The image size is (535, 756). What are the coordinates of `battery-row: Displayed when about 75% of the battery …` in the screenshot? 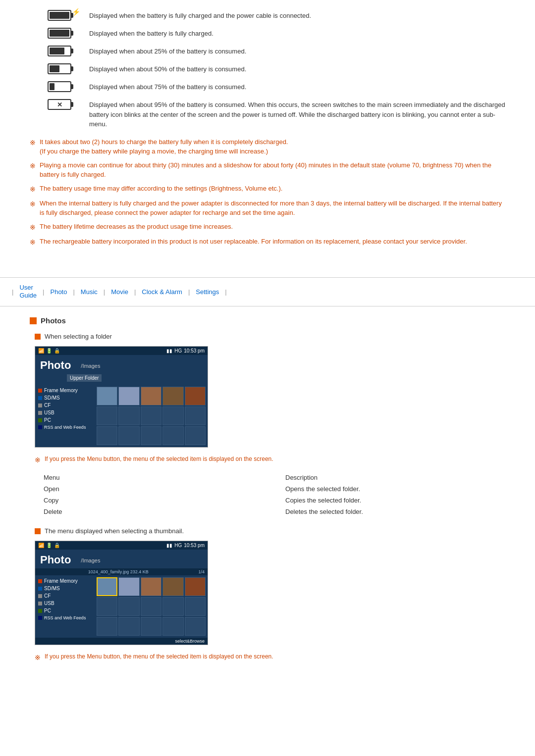 It's located at (268, 87).